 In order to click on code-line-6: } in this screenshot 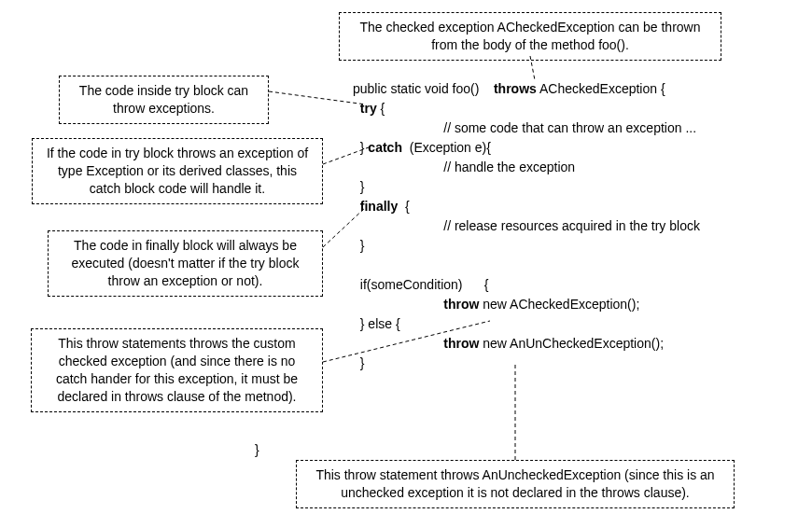, I will do `click(358, 187)`.